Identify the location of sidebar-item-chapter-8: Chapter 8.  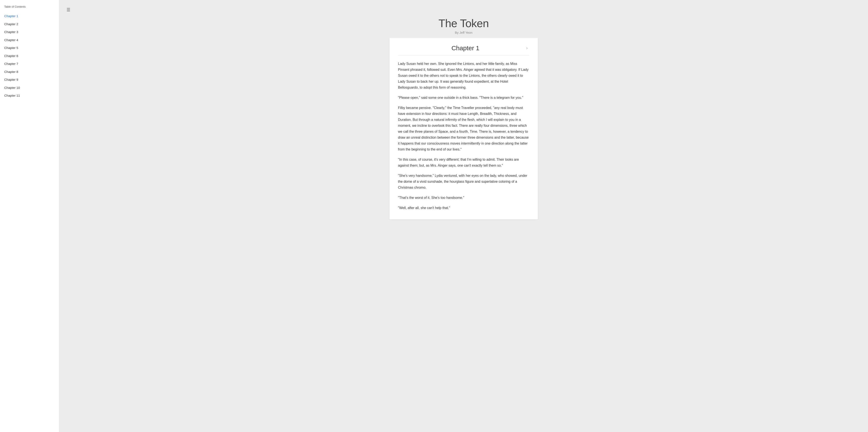
(32, 72).